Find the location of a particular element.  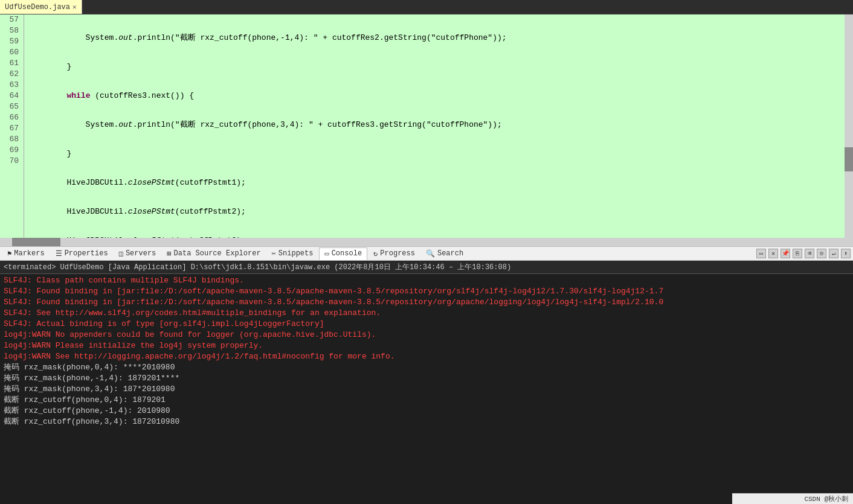

line-num-63: 63 is located at coordinates (11, 85).